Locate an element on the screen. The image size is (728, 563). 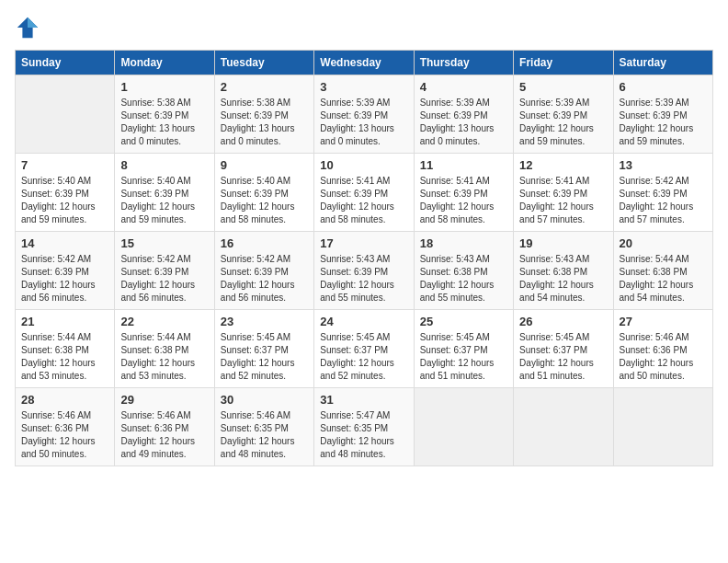
calendar-day-cell: 27Sunrise: 5:46 AM Sunset: 6:36 PM Dayli… is located at coordinates (663, 350).